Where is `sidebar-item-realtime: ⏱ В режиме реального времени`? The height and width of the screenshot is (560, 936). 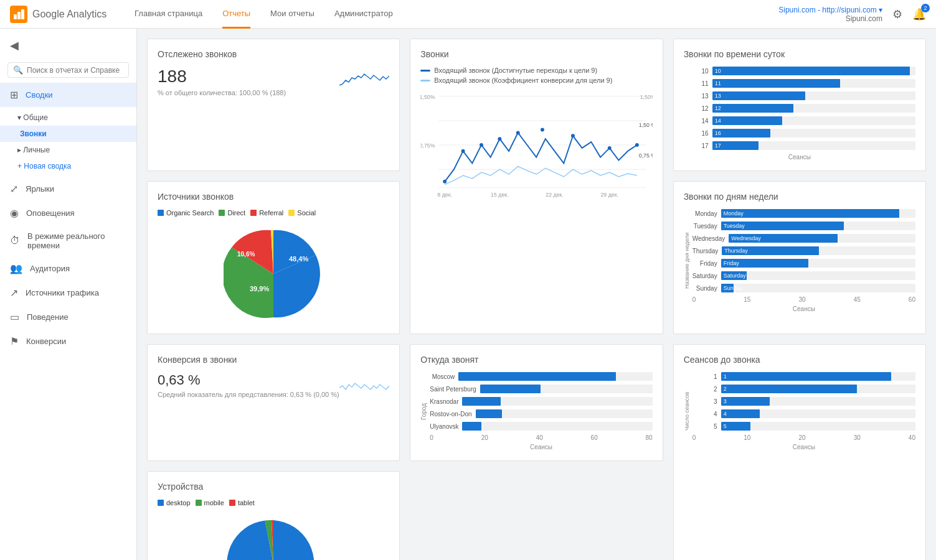 sidebar-item-realtime: ⏱ В режиме реального времени is located at coordinates (69, 241).